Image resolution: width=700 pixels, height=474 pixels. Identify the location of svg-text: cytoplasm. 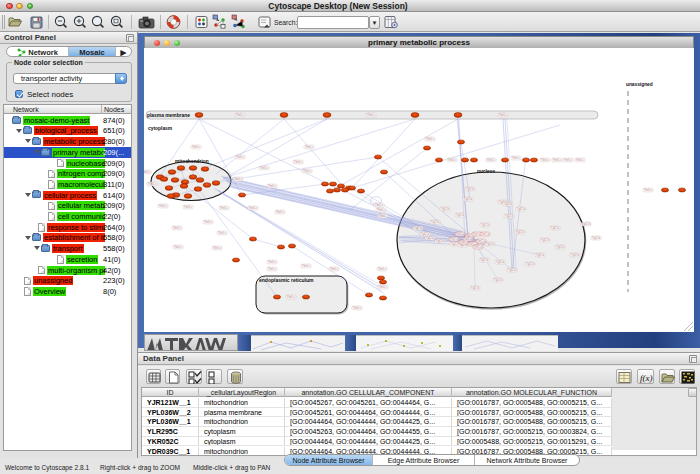
(160, 128).